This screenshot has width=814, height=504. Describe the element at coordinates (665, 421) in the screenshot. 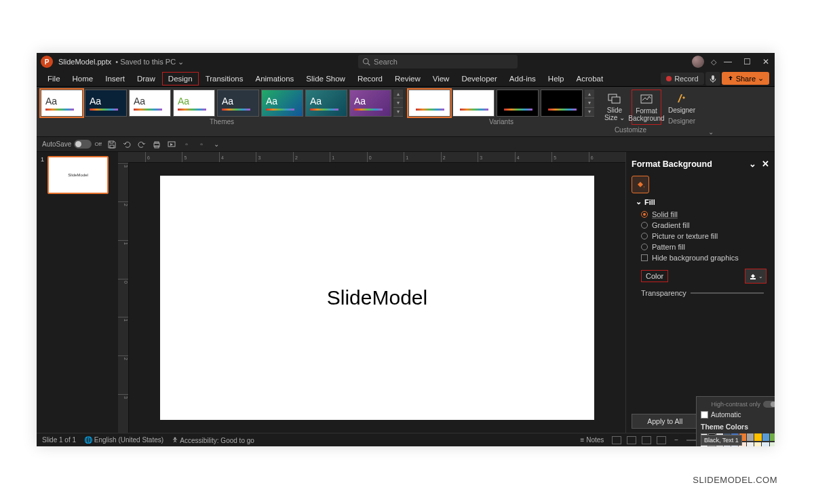

I see `apply-to-all-button: Apply to All` at that location.